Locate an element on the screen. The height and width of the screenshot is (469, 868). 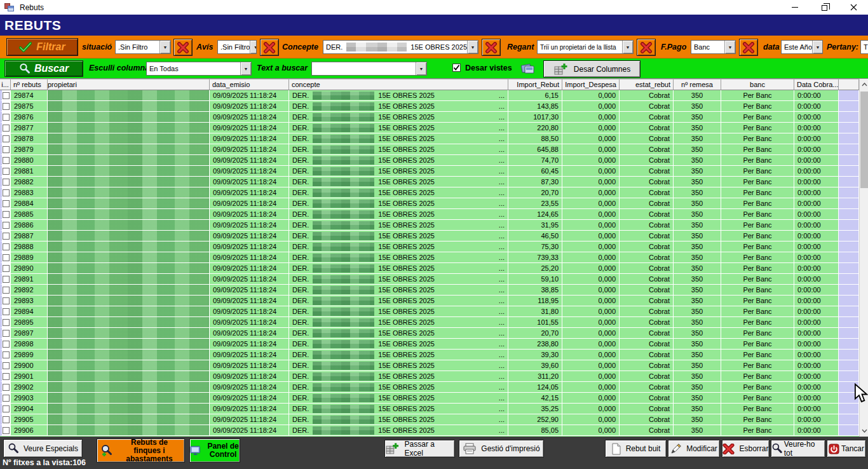
table-row: 2989009/09/2025 11:18:24DER.15E OBRES 20… is located at coordinates (430, 268).